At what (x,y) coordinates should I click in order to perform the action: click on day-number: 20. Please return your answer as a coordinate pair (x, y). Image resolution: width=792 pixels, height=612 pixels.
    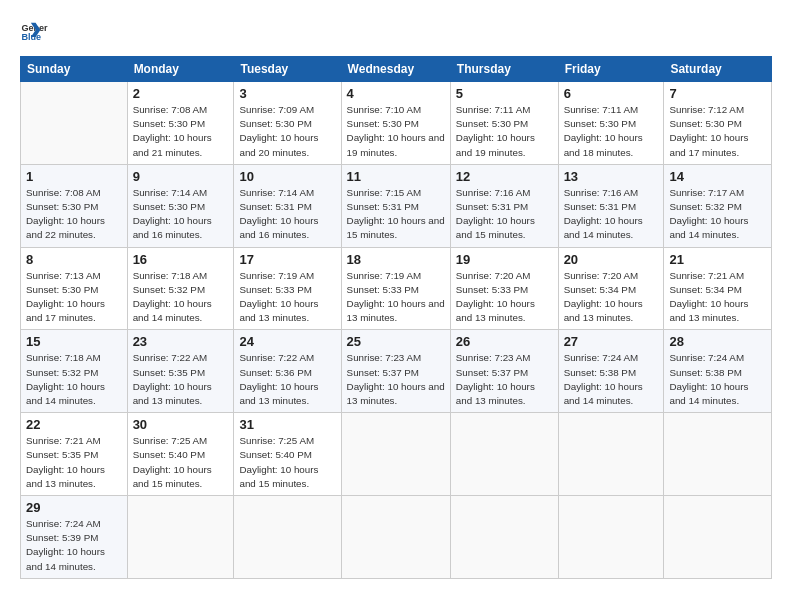
    Looking at the image, I should click on (612, 260).